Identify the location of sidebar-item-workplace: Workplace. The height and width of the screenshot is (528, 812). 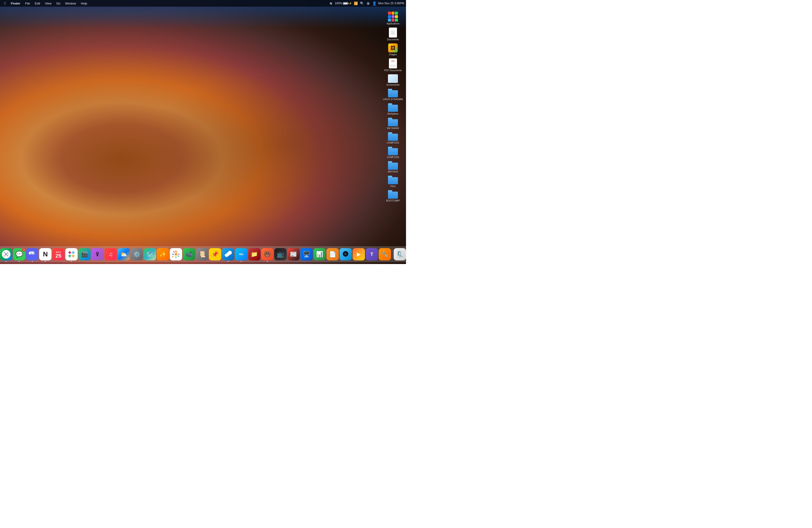
(393, 109).